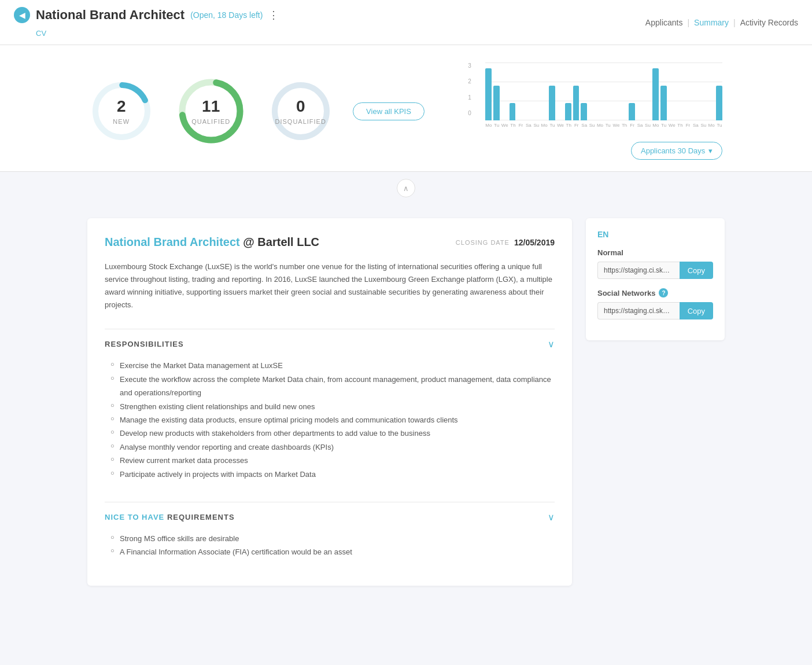  What do you see at coordinates (604, 125) in the screenshot?
I see `chart-x-labels: MoTuWeThFrSaSuMoTuWeThFrSaSuMoTuWeThFrSa…` at bounding box center [604, 125].